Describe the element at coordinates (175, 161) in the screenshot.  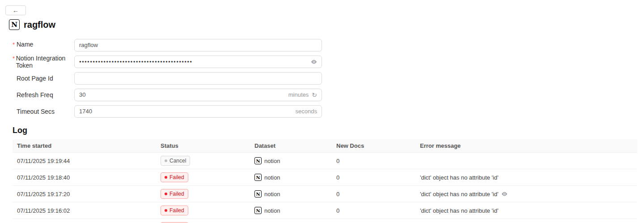
I see `status-badge: Cancel` at that location.